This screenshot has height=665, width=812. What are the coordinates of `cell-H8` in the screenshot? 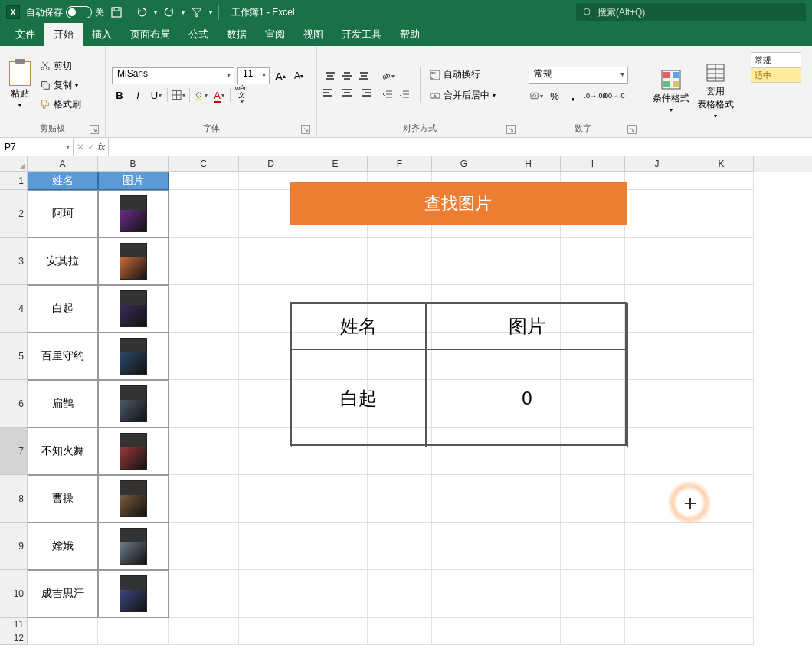 It's located at (529, 499).